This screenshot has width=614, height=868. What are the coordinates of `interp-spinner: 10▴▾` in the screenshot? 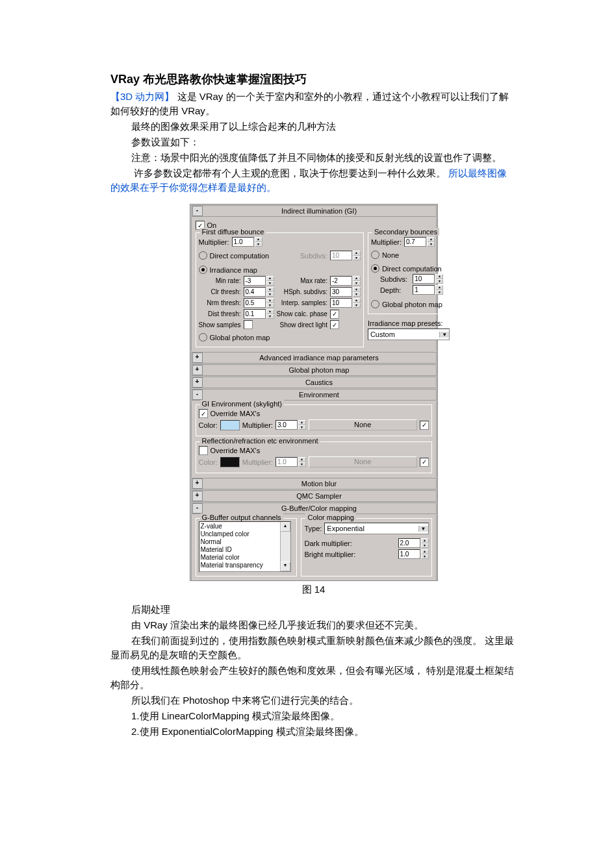 It's located at (346, 303).